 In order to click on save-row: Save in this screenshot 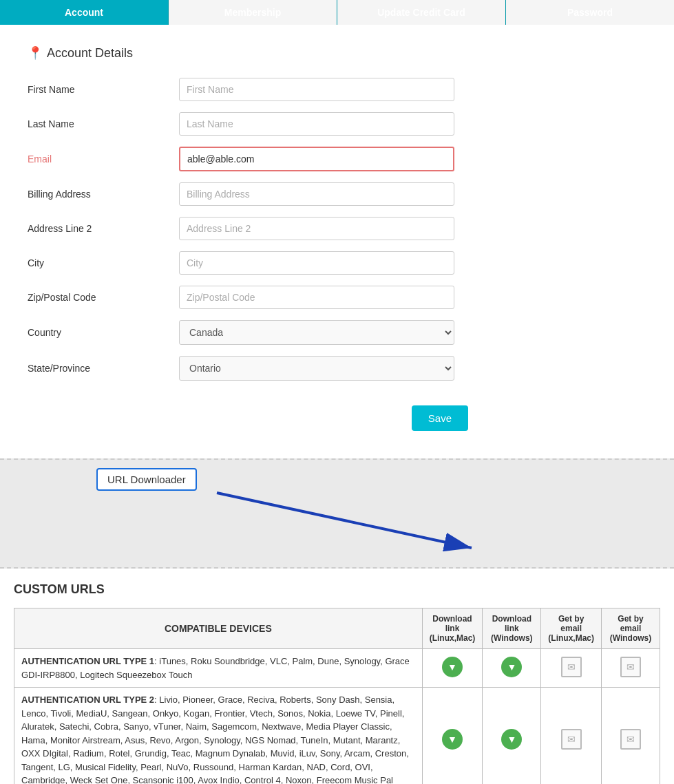, I will do `click(248, 414)`.